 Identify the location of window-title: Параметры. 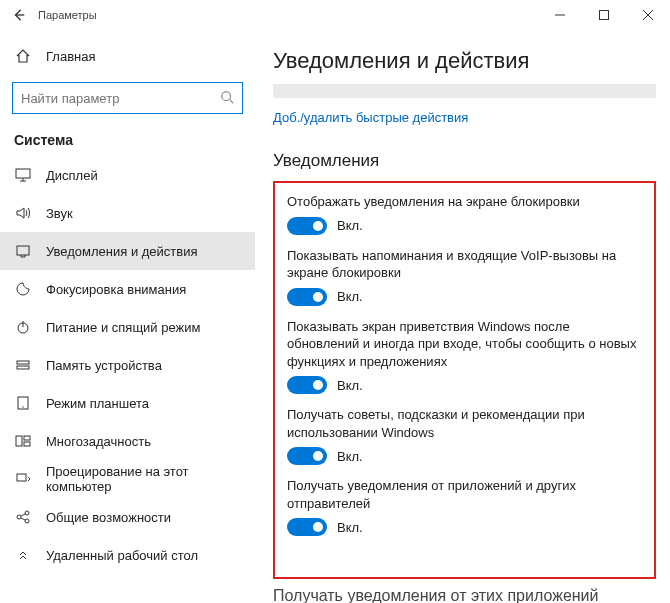
(68, 15).